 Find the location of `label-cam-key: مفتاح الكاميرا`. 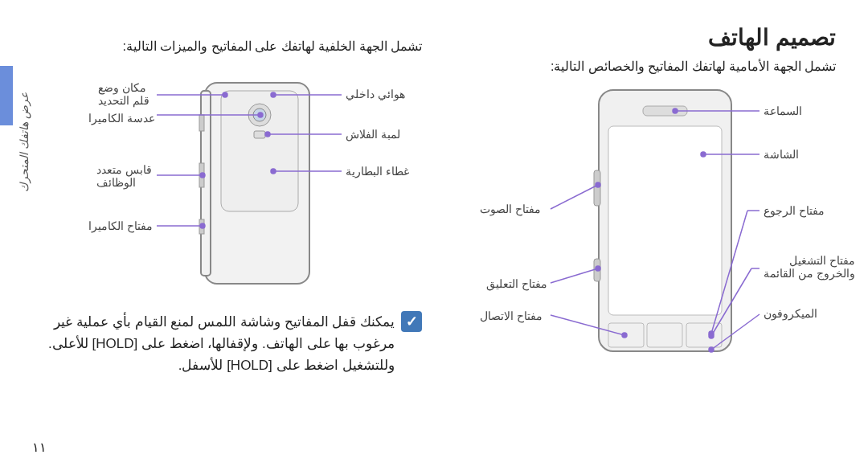

label-cam-key: مفتاح الكاميرا is located at coordinates (121, 226).